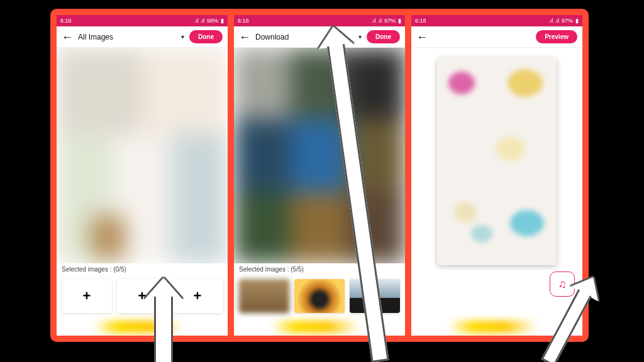 This screenshot has width=644, height=362. I want to click on album-dropdown: All Images, so click(127, 37).